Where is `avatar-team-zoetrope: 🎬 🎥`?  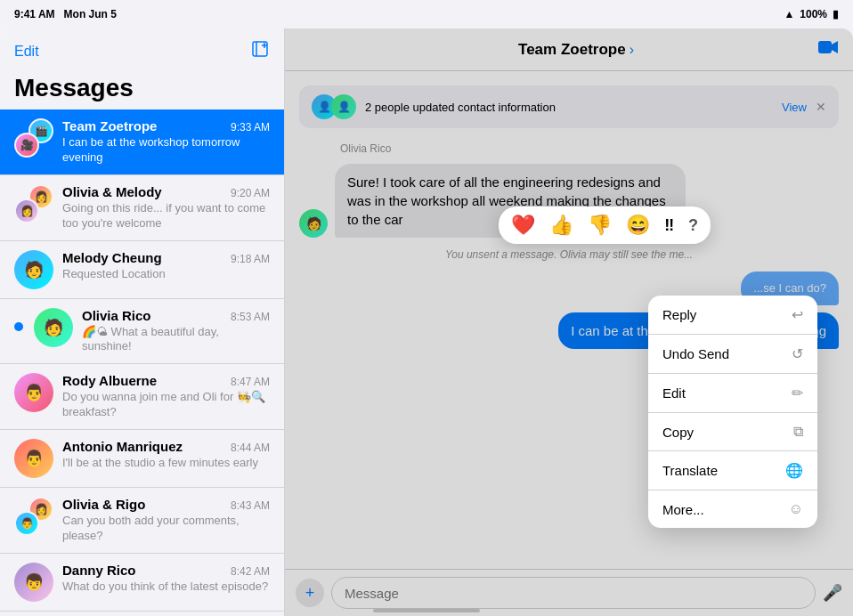
avatar-team-zoetrope: 🎬 🎥 is located at coordinates (34, 138).